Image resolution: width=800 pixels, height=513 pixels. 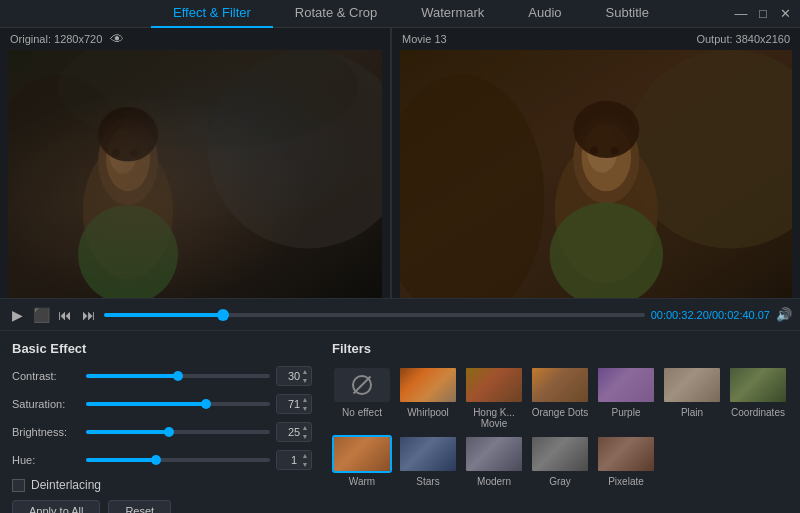 I want to click on deinterlacing-checkbox, so click(x=18, y=486).